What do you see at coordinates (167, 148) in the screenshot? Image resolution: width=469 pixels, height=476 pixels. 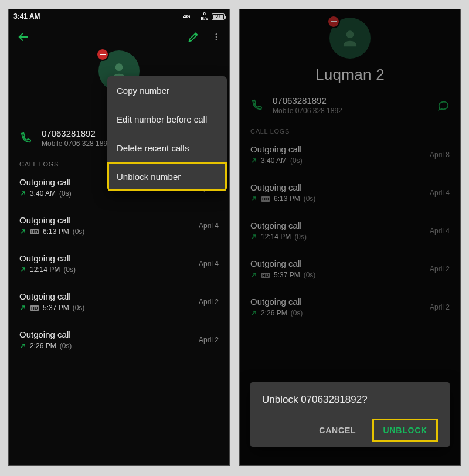 I see `menu-delete-calls: Delete recent calls` at bounding box center [167, 148].